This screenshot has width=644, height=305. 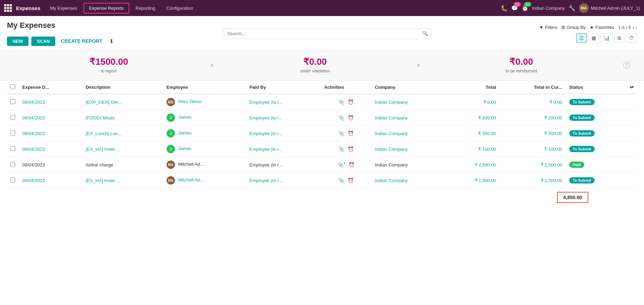 What do you see at coordinates (179, 8) in the screenshot?
I see `nav-configuration: Configuration` at bounding box center [179, 8].